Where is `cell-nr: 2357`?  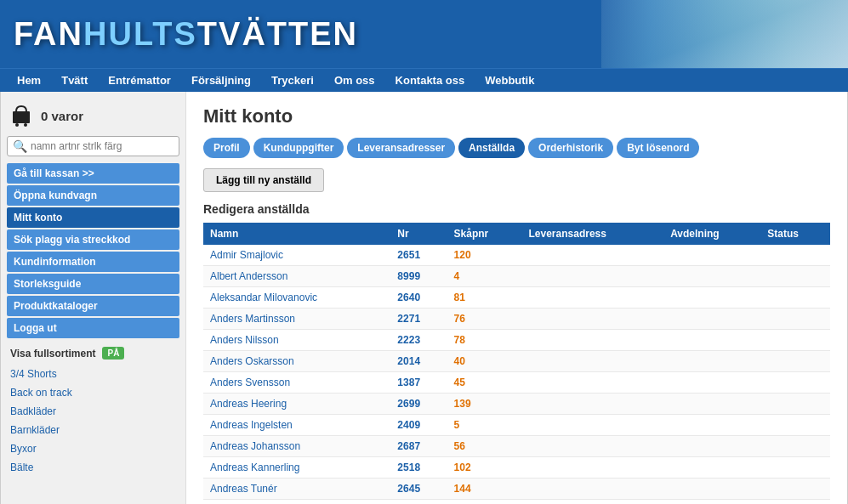 cell-nr: 2357 is located at coordinates (418, 502).